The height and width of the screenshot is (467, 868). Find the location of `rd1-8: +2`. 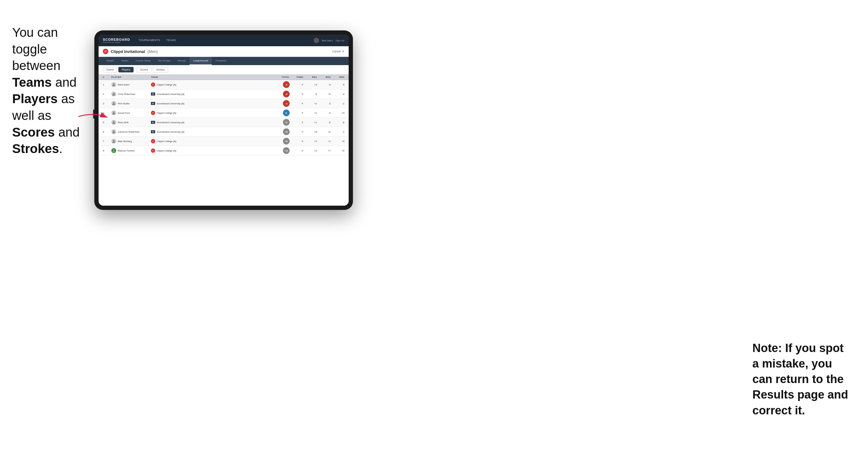

rd1-8: +2 is located at coordinates (310, 151).